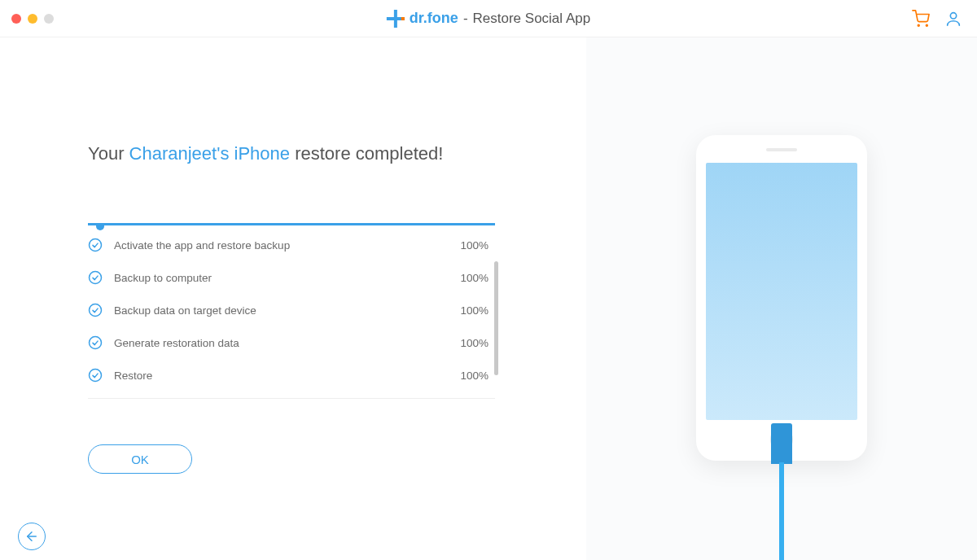  Describe the element at coordinates (291, 310) in the screenshot. I see `steps-list: Activate the app and restore backup100%B…` at that location.